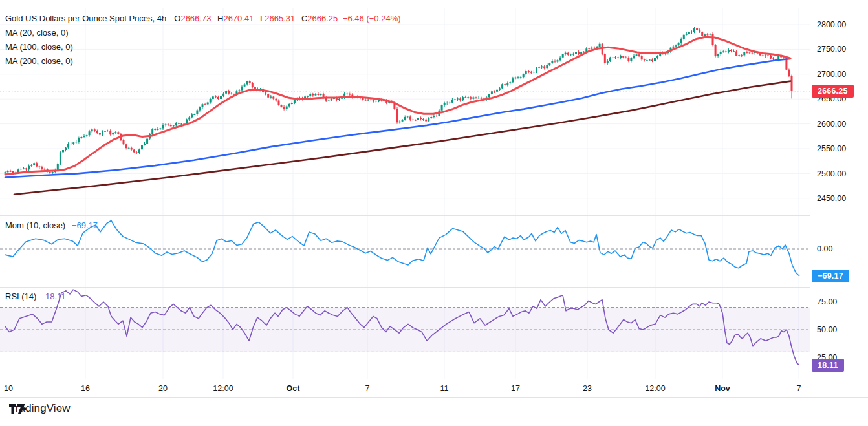 The image size is (868, 426). I want to click on change-value: −6.46 (−0.24%), so click(372, 18).